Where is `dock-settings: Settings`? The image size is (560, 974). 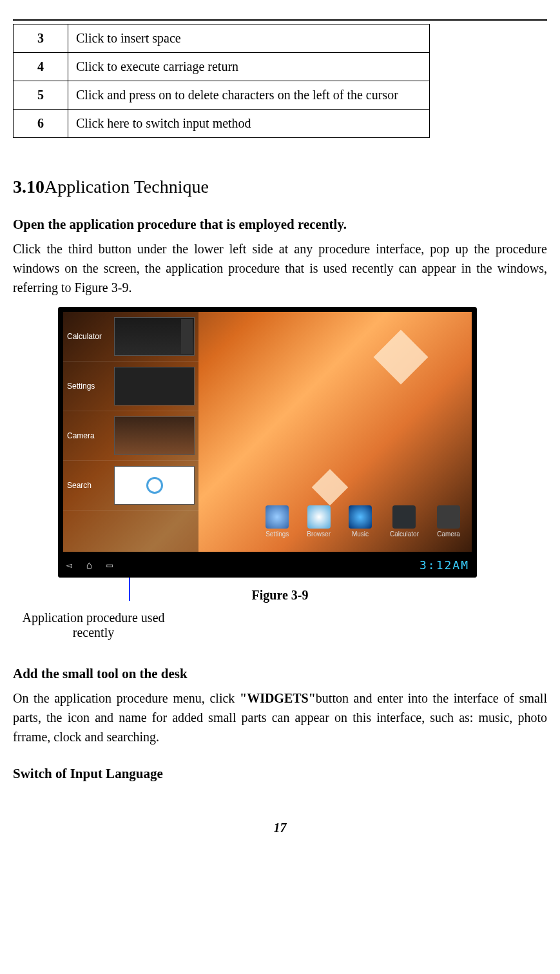
dock-settings: Settings is located at coordinates (277, 521).